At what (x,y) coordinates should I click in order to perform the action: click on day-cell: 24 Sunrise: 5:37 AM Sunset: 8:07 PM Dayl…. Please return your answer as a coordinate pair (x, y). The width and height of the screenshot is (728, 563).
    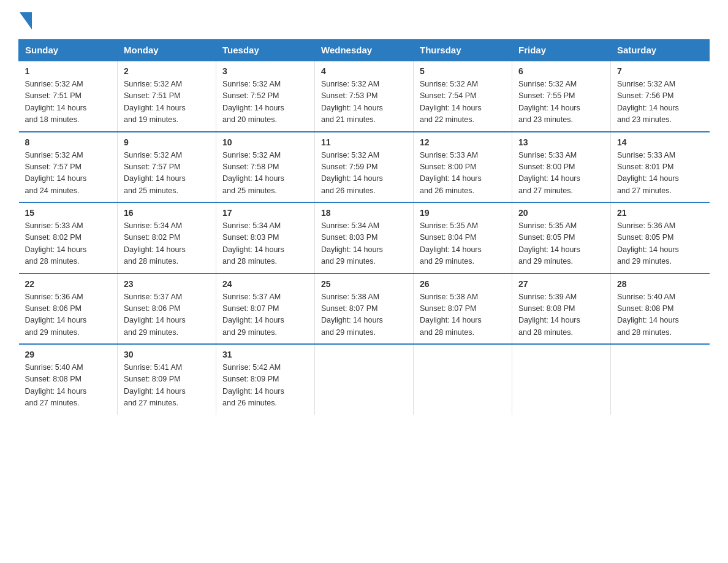
    Looking at the image, I should click on (266, 309).